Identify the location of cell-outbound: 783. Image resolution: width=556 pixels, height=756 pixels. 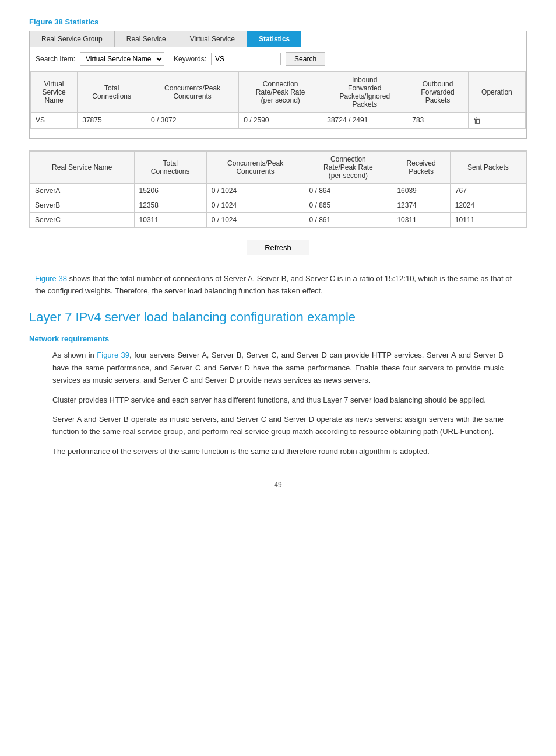
(438, 120).